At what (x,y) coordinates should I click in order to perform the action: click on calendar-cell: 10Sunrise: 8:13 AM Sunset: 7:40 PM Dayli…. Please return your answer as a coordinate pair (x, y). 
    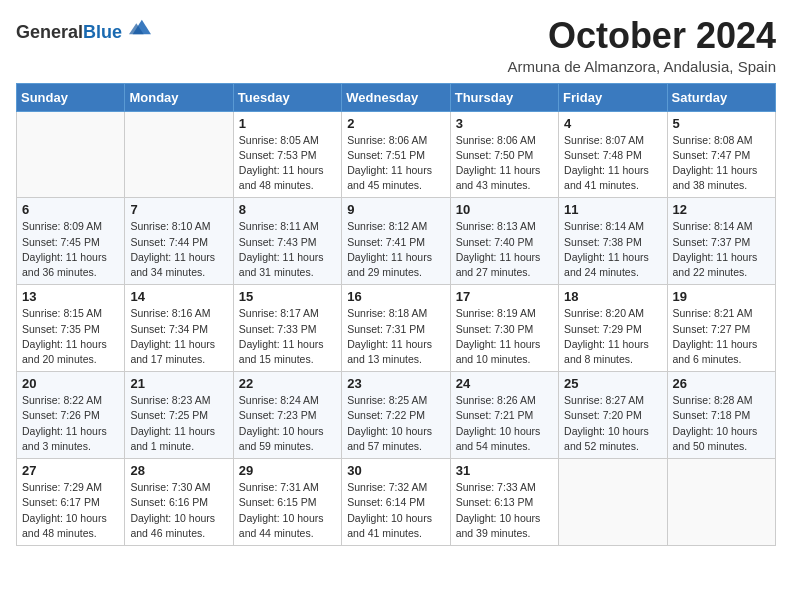
    Looking at the image, I should click on (504, 242).